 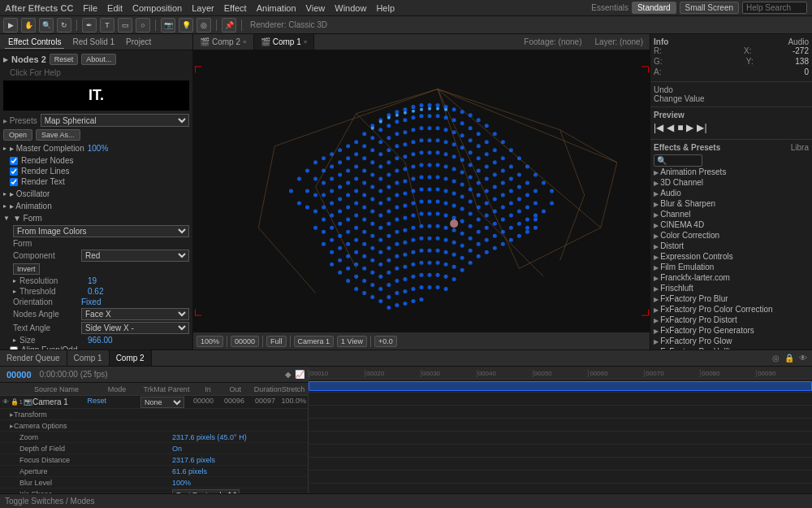 What do you see at coordinates (731, 299) in the screenshot?
I see `effect-cat-fx-blur: FxFactory Pro Blur` at bounding box center [731, 299].